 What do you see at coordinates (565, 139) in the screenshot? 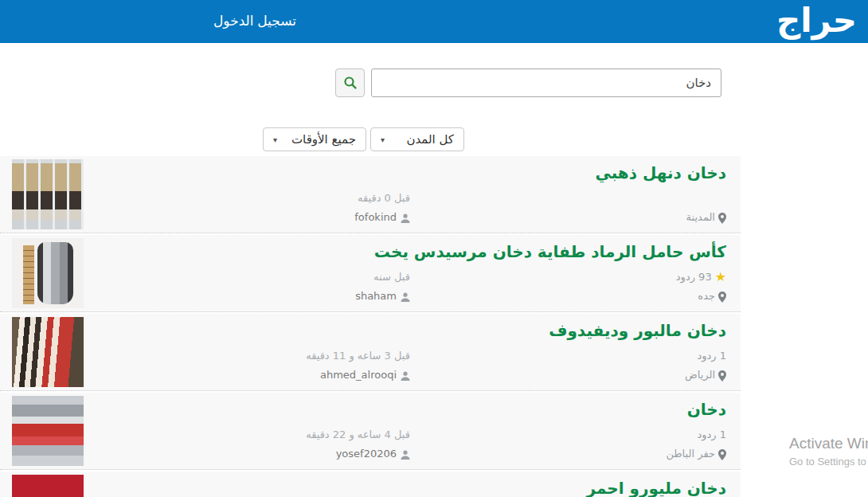
I see `filter-bar: جميع الأوقات ▾ كل المدن ▾` at bounding box center [565, 139].